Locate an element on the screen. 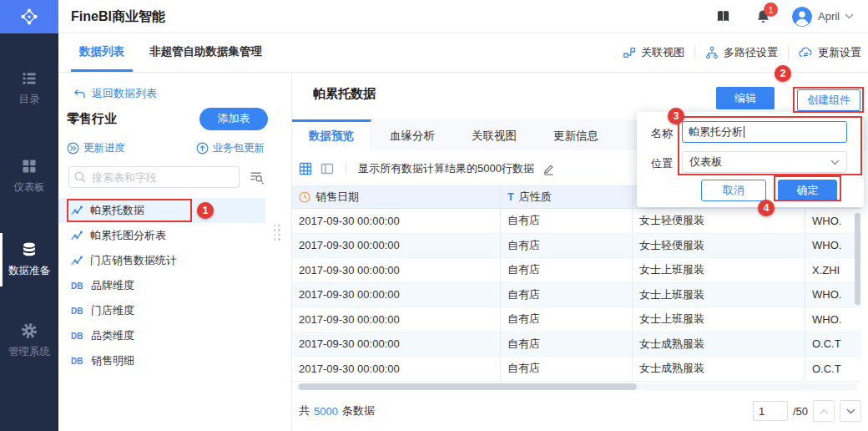 The image size is (868, 431). help-book-icon is located at coordinates (723, 17).